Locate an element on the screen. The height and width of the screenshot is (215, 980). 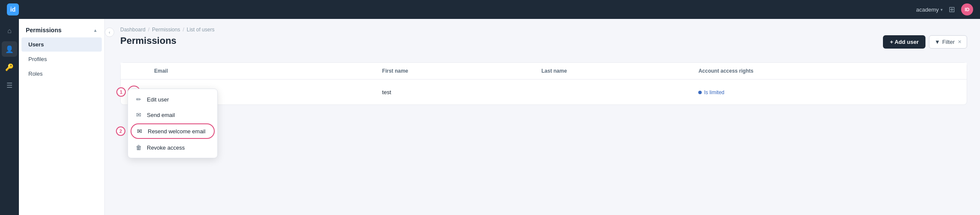
table-header-row: Email First name Last name Account acces… is located at coordinates (544, 71).